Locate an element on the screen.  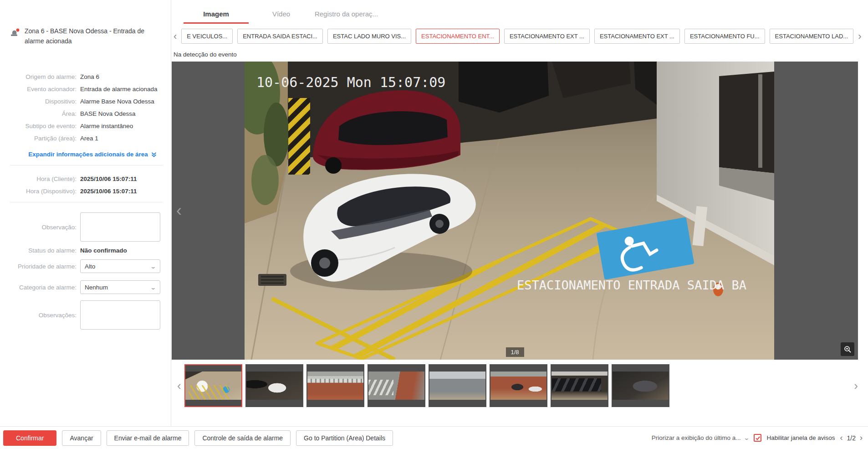
priority-selected-value: Alto is located at coordinates (90, 266).